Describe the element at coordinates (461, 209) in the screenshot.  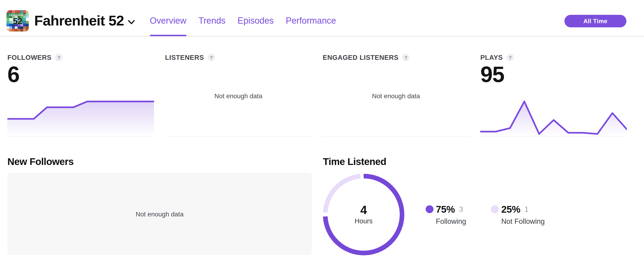
I see `legend-count-following: 3` at that location.